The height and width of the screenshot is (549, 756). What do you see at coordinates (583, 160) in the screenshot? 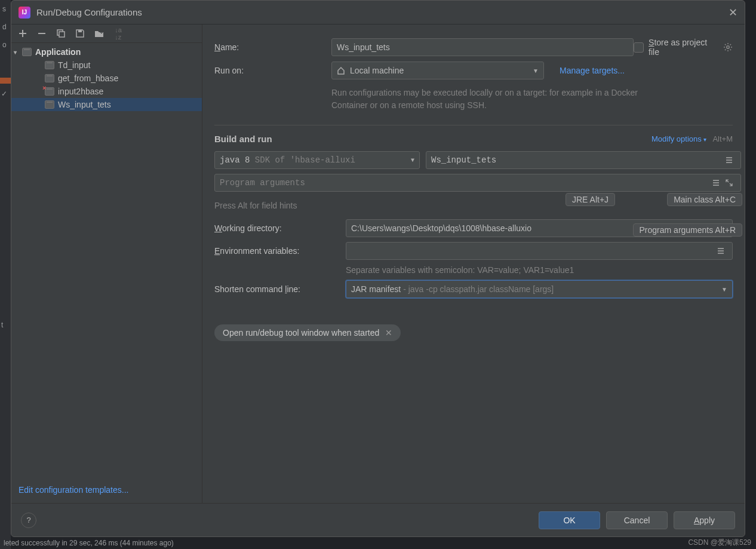
I see `main-class-input: Ws_input_tets` at bounding box center [583, 160].